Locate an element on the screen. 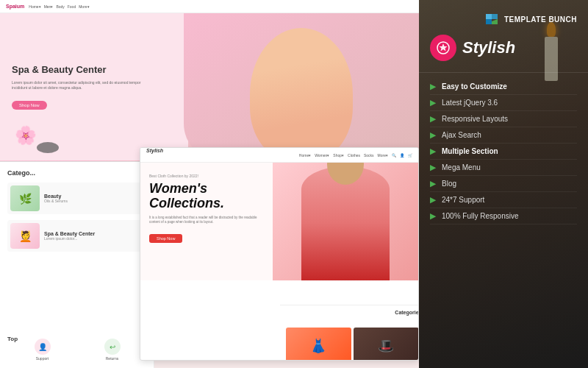 This screenshot has width=588, height=368. nav-body: Body is located at coordinates (60, 7).